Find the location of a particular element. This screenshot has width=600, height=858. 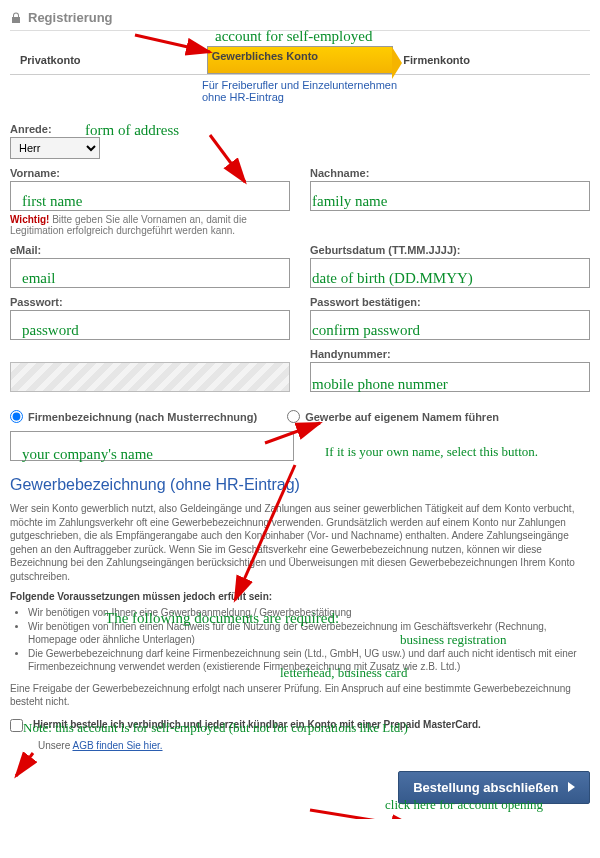

handy-label: Handynummer: is located at coordinates (450, 354).